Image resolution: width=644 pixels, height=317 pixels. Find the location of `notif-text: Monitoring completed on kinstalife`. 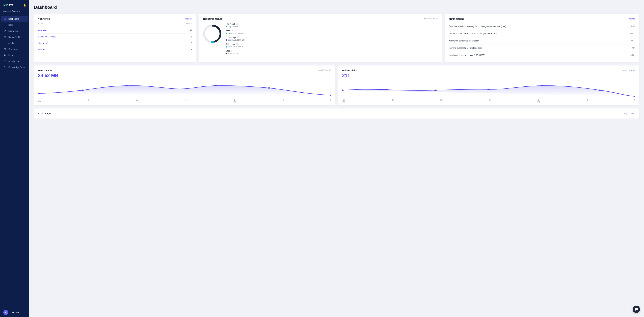

notif-text: Monitoring completed on kinstalife is located at coordinates (538, 41).